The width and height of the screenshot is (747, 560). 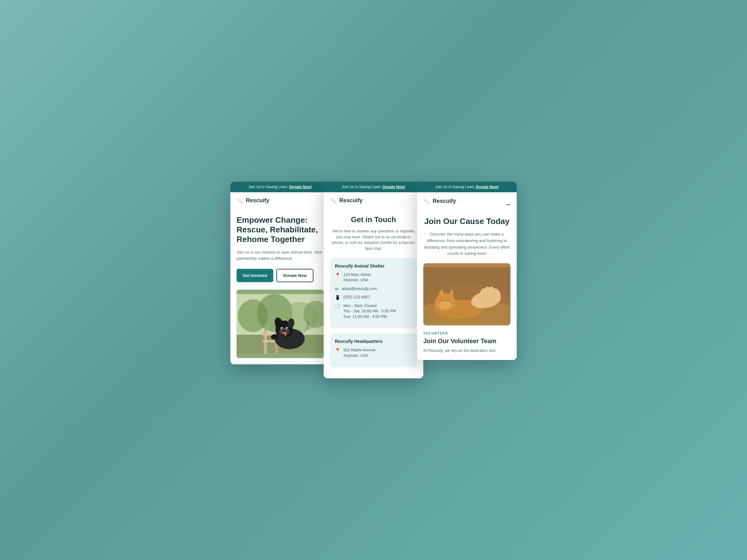 What do you see at coordinates (455, 187) in the screenshot?
I see `banner-text-3: Join Us in Saving Lives:` at bounding box center [455, 187].